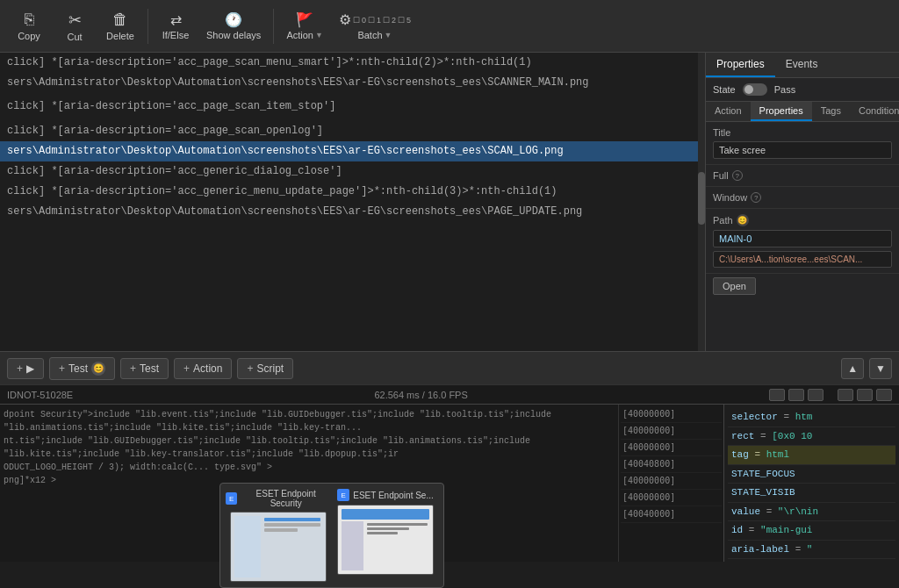  Describe the element at coordinates (737, 176) in the screenshot. I see `full-info-icon: ?` at that location.